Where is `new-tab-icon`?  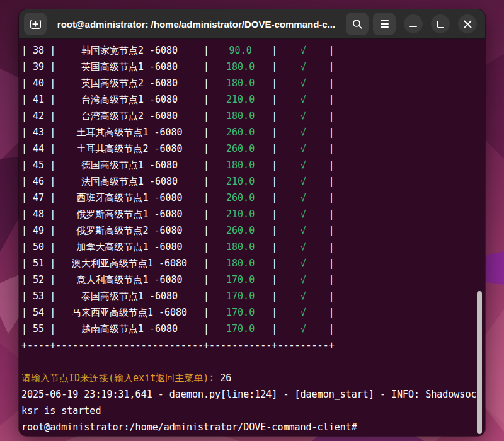 new-tab-icon is located at coordinates (35, 24).